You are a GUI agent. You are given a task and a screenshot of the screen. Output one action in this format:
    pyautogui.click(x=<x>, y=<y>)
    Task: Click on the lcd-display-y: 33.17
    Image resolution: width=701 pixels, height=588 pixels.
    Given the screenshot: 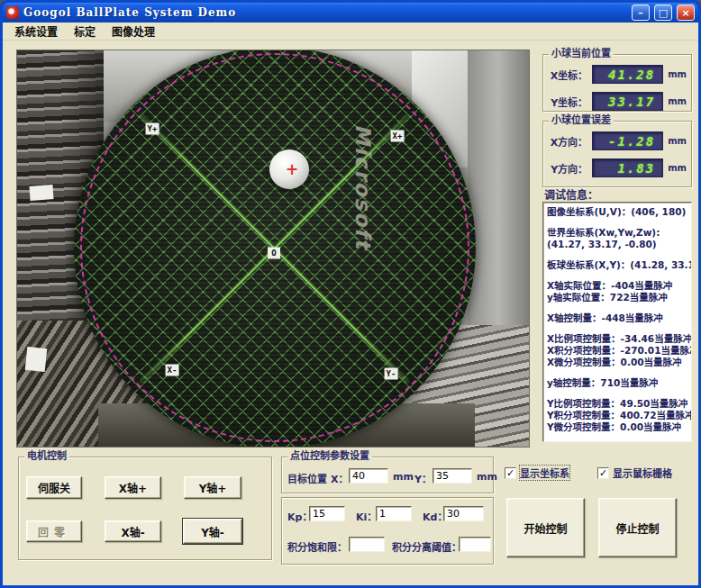 What is the action you would take?
    pyautogui.click(x=627, y=101)
    